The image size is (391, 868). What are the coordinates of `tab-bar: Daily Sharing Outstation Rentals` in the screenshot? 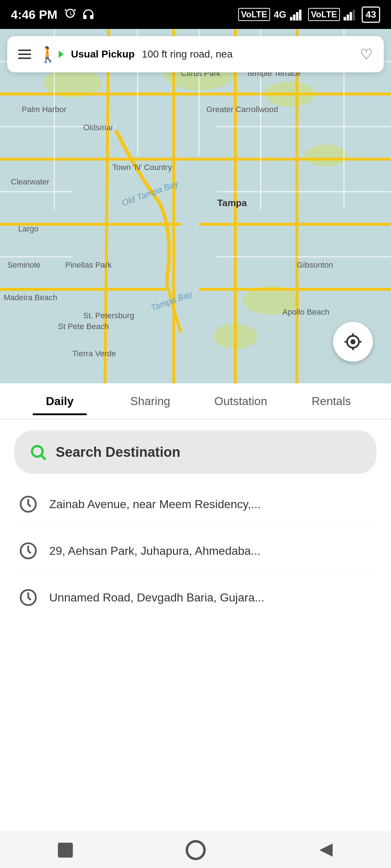 It's located at (196, 401).